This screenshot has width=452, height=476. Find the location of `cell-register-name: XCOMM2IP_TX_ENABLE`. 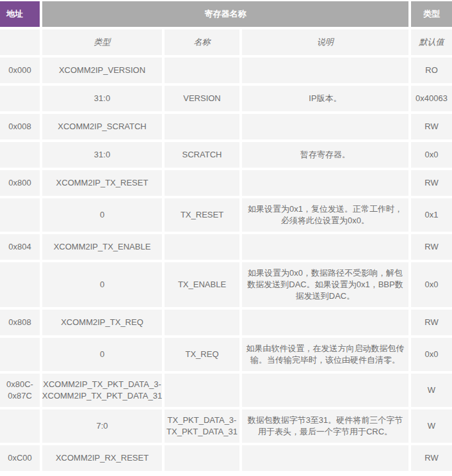

cell-register-name: XCOMM2IP_TX_ENABLE is located at coordinates (102, 247).